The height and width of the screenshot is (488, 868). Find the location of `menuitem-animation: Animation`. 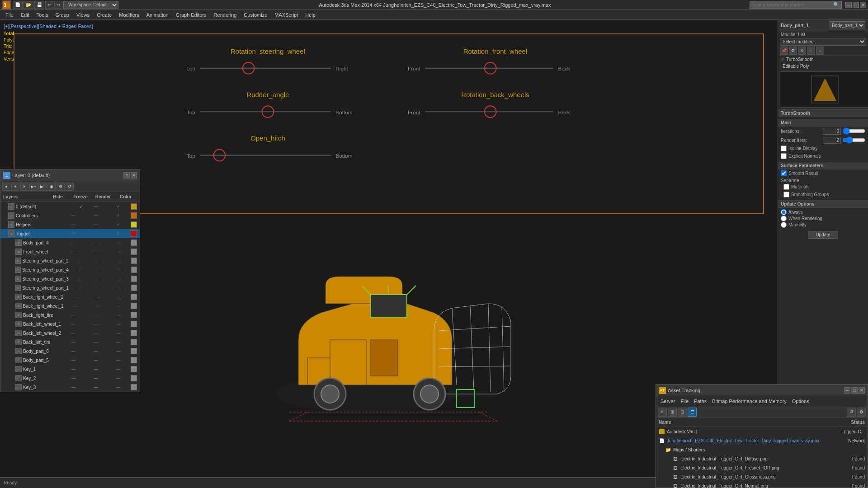

menuitem-animation: Animation is located at coordinates (157, 15).